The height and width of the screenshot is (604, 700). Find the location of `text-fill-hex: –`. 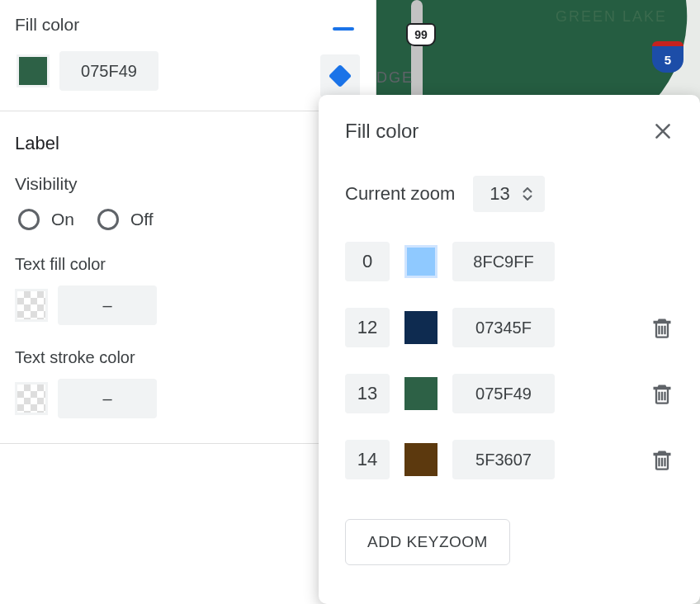

text-fill-hex: – is located at coordinates (107, 305).